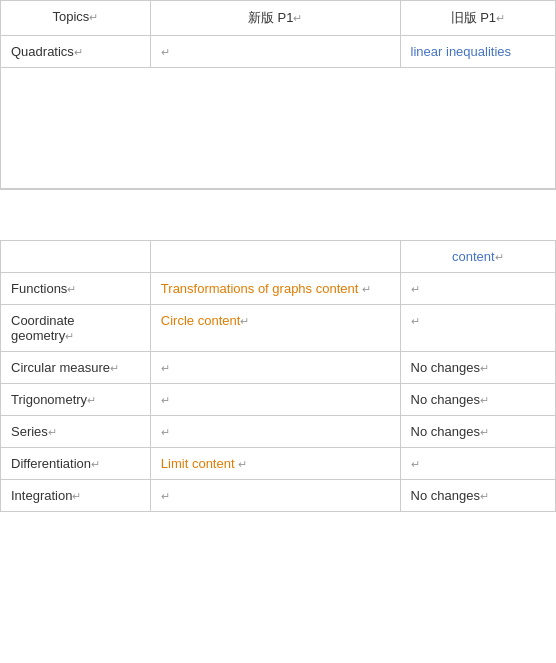  What do you see at coordinates (278, 432) in the screenshot?
I see `table-row: Series↵ ↵ No changes↵` at bounding box center [278, 432].